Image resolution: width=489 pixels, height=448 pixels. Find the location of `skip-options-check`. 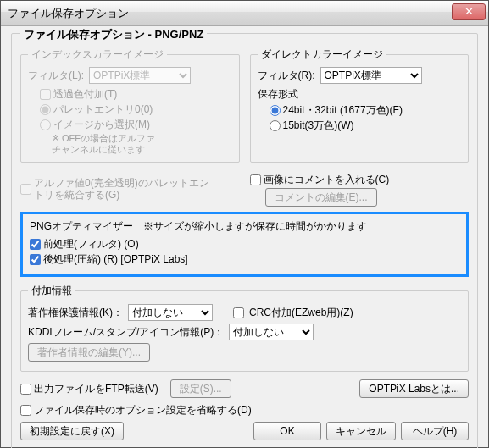

skip-options-check is located at coordinates (25, 410).